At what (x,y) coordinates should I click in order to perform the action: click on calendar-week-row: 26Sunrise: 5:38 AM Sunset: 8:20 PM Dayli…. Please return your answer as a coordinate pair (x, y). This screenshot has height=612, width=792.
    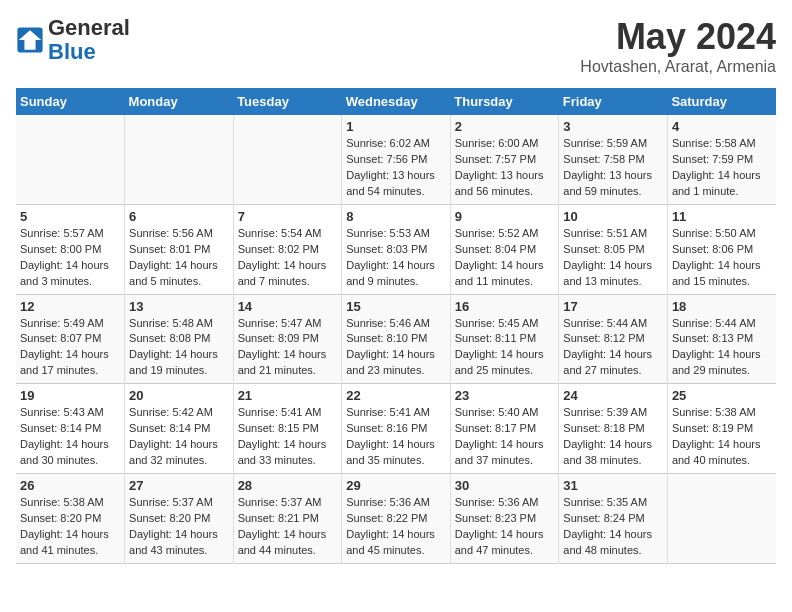
    Looking at the image, I should click on (396, 519).